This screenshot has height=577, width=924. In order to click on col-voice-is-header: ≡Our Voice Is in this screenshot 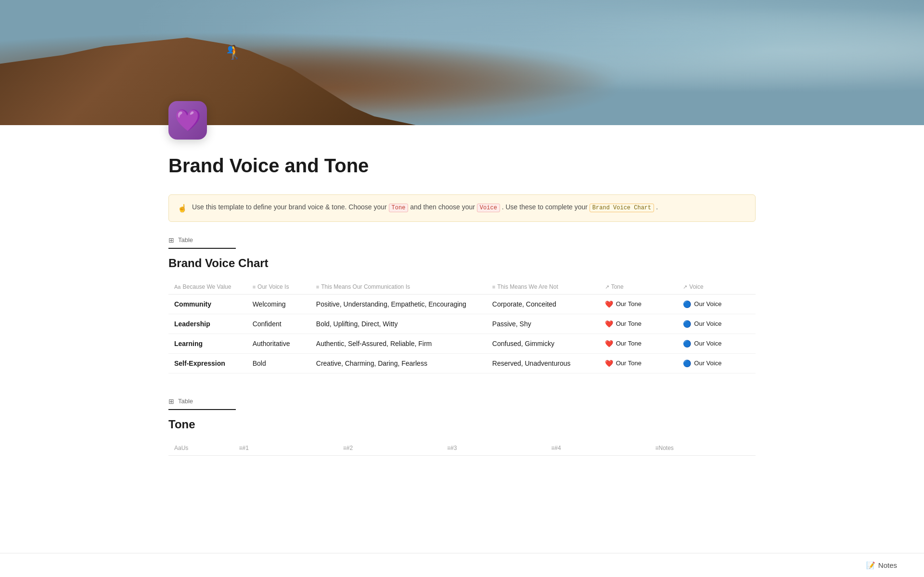, I will do `click(279, 287)`.